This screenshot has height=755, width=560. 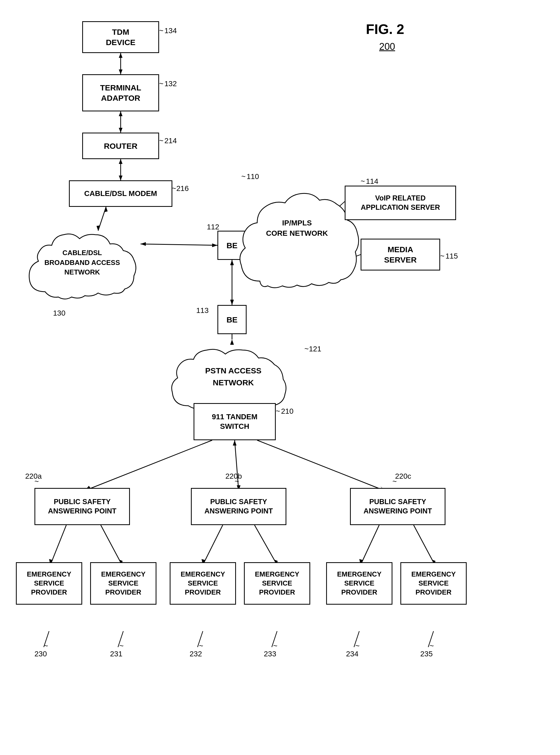 I want to click on ref-220a: 220a, so click(x=33, y=476).